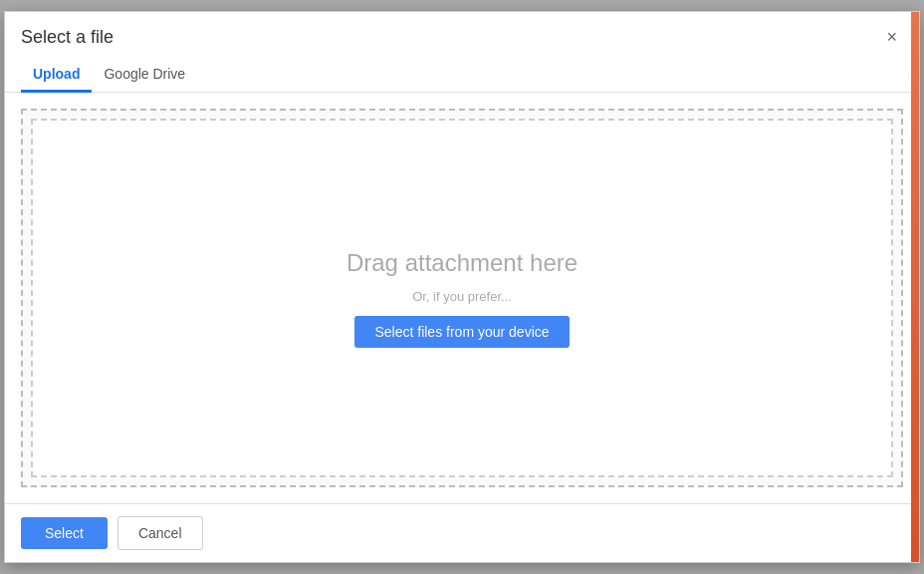 The height and width of the screenshot is (574, 924). I want to click on close-button: ×, so click(892, 37).